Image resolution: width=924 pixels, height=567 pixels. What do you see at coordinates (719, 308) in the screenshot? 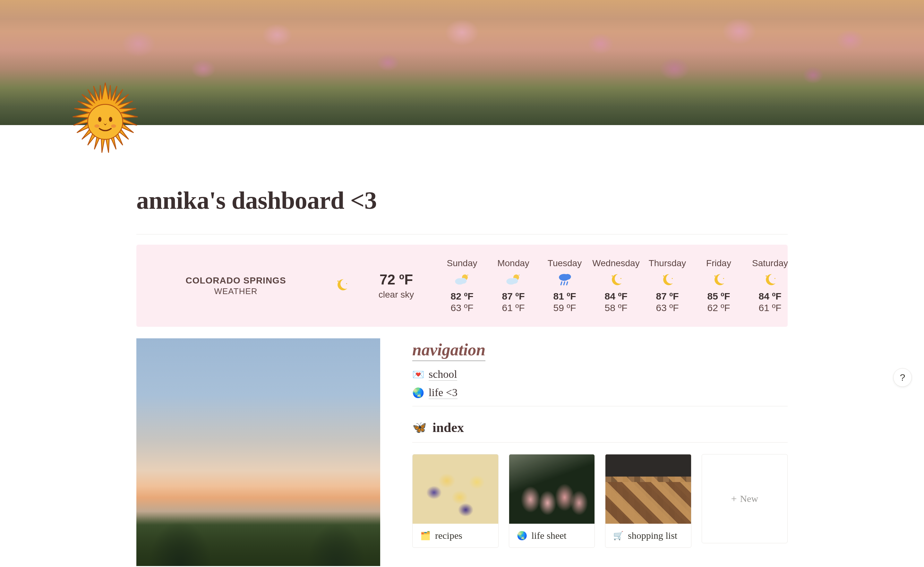
I see `weather-day-low: 62 ºF` at bounding box center [719, 308].